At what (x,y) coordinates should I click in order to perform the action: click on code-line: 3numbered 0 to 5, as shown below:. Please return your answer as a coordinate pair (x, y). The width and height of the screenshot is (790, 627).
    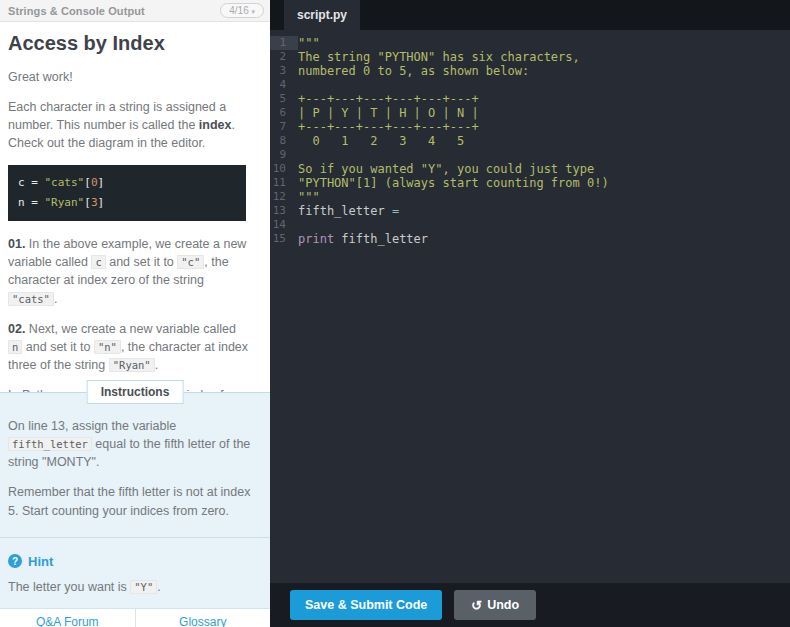
    Looking at the image, I should click on (530, 71).